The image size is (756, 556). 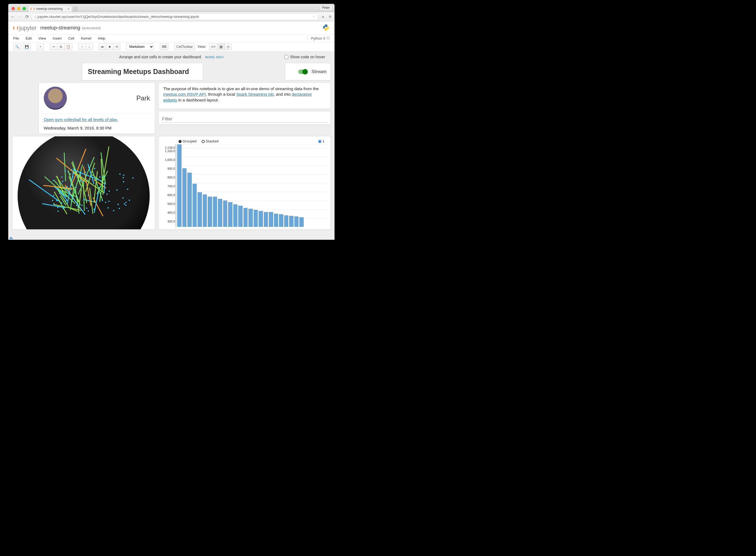 What do you see at coordinates (255, 94) in the screenshot?
I see `desc-link-spark: Spark Streaming job` at bounding box center [255, 94].